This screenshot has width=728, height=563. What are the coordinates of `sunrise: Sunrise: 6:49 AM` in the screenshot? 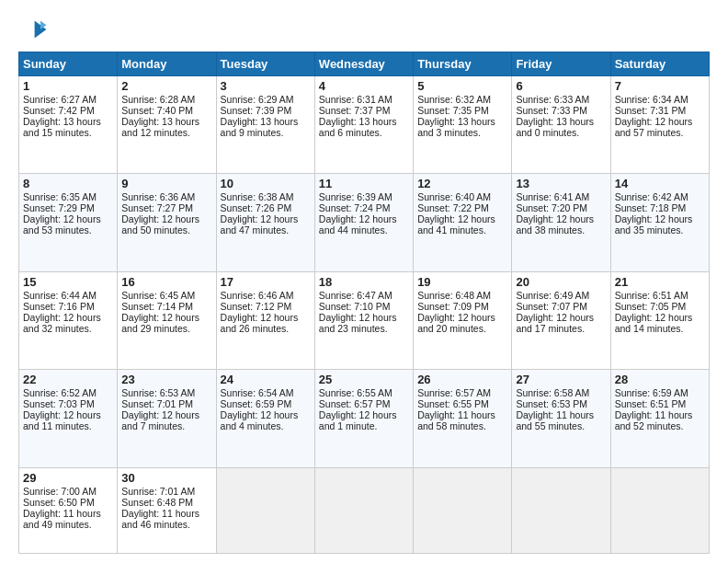 It's located at (552, 295).